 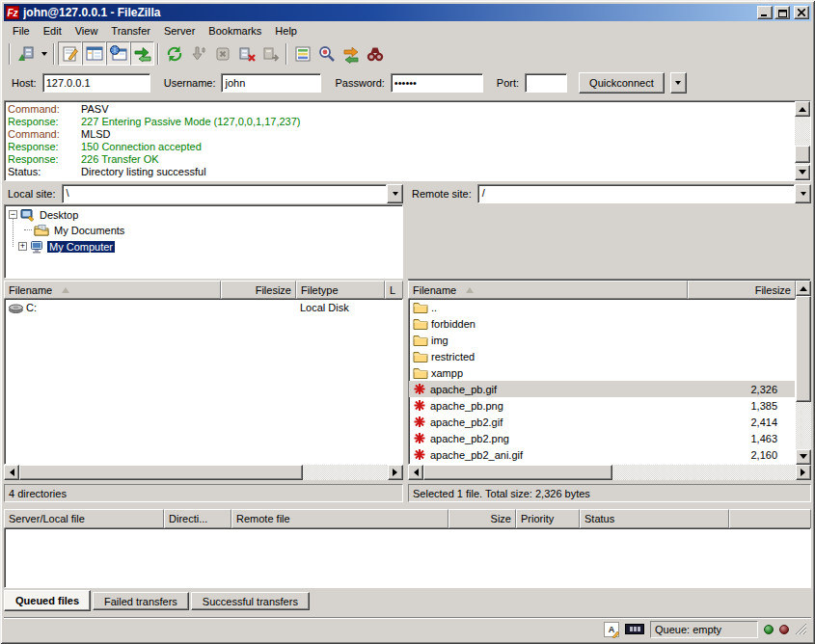 I want to click on refresh-button, so click(x=174, y=54).